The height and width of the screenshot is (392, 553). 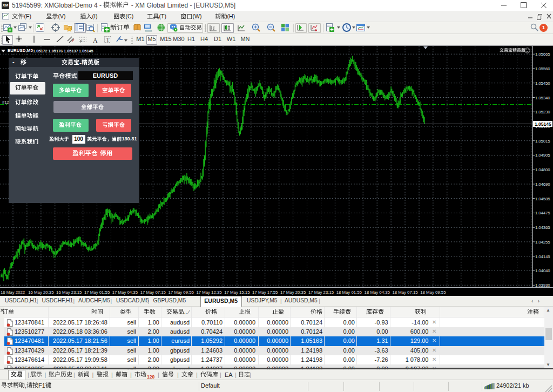 What do you see at coordinates (209, 293) in the screenshot?
I see `svg-text: 17 May 12:35` at bounding box center [209, 293].